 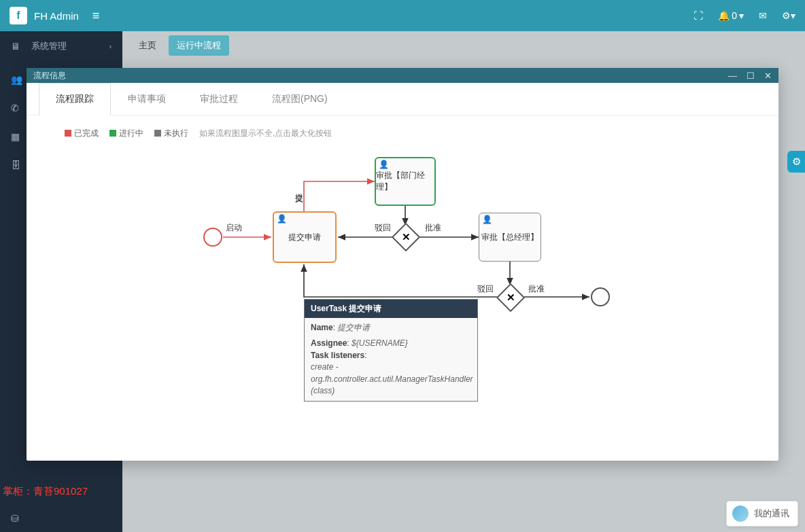 I want to click on maximize-icon: ☐, so click(x=751, y=76).